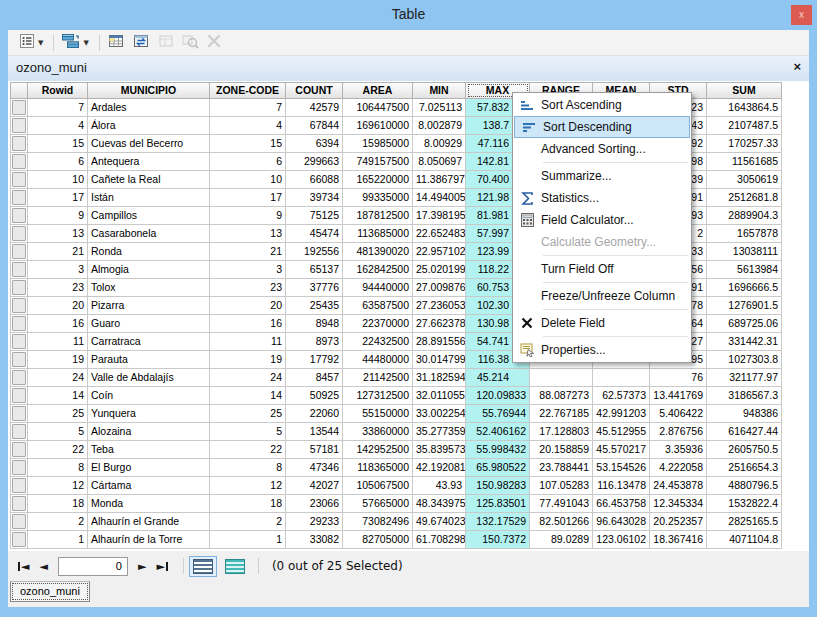 This screenshot has height=617, width=817. I want to click on cell-sum: 1696666.5, so click(744, 288).